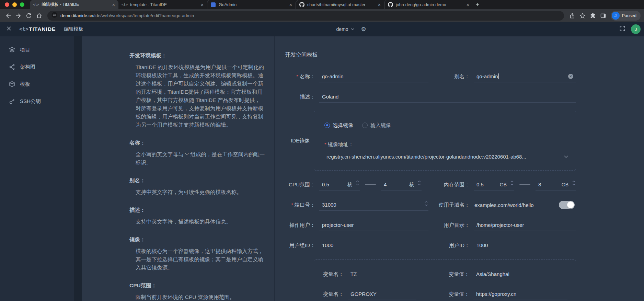 The image size is (644, 301). Describe the element at coordinates (382, 274) in the screenshot. I see `env-name-input: TZ` at that location.